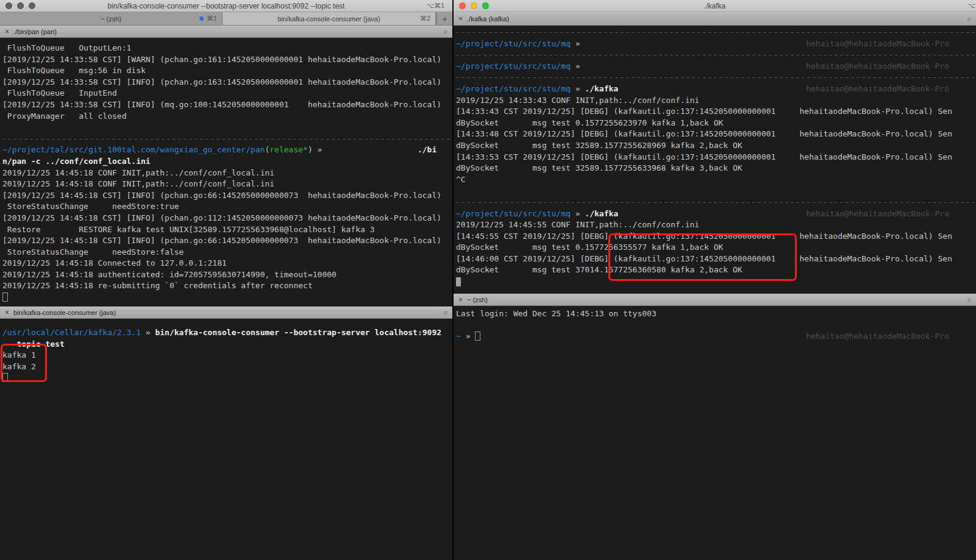 Image resolution: width=976 pixels, height=560 pixels. I want to click on tab-meta: ⌘2, so click(426, 18).